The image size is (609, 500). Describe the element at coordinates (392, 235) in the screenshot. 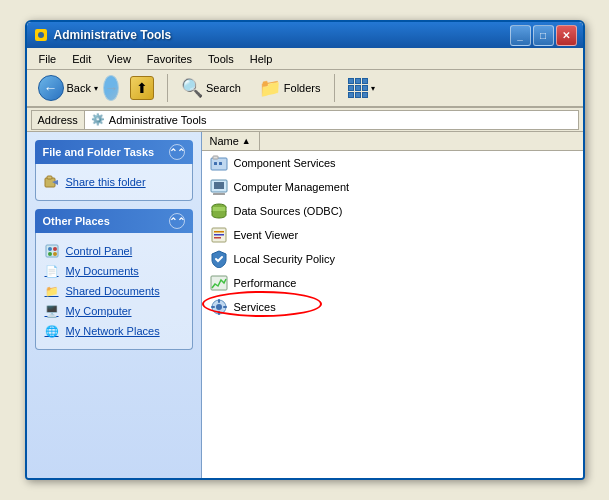

I see `file-item-event-viewer: Event Viewer` at that location.